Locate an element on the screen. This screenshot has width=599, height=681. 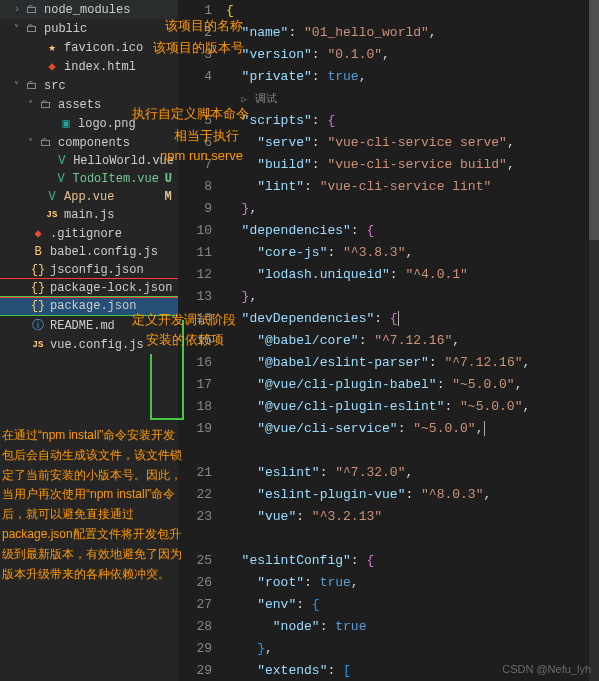
tree-item-label: logo.png is located at coordinates (126, 124).